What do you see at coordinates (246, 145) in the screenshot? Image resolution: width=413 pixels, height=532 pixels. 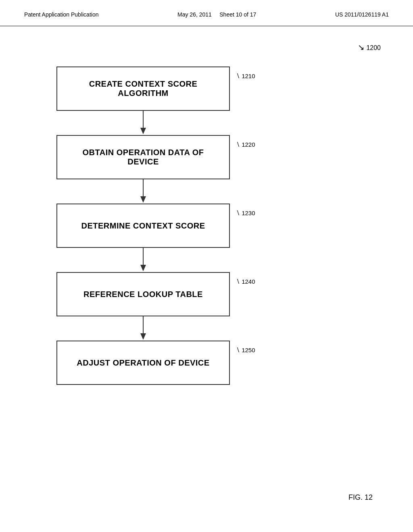 I see `step-ref-1220: ∖ 1220` at bounding box center [246, 145].